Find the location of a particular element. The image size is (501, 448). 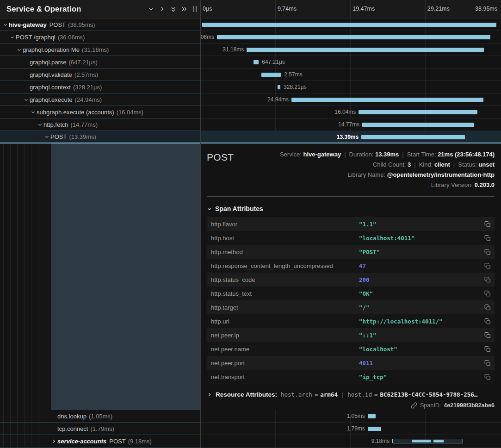

meta-label: Library Version: is located at coordinates (453, 185).